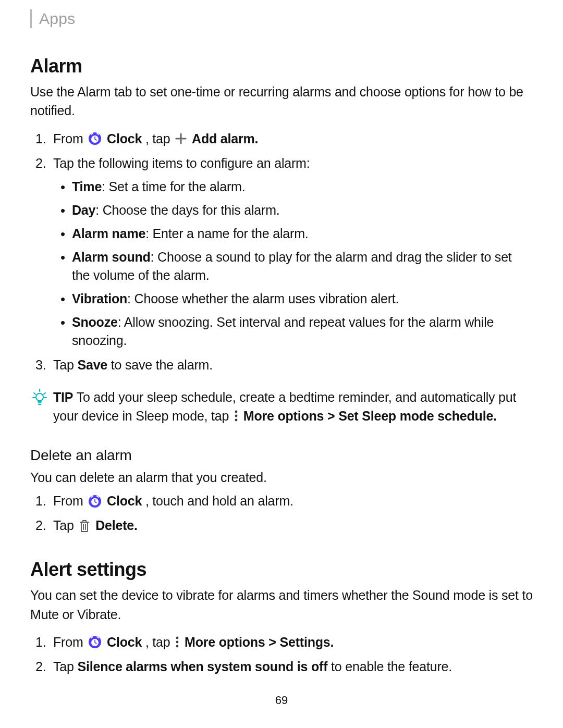 This screenshot has height=728, width=563. Describe the element at coordinates (225, 139) in the screenshot. I see `add-alarm-label: Add alarm.` at that location.